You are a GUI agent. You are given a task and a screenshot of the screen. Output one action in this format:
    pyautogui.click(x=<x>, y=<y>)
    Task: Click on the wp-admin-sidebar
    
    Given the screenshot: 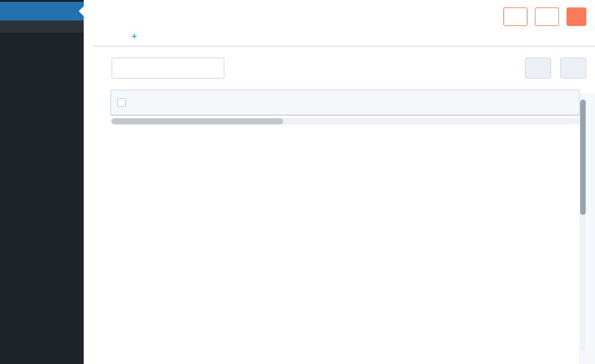 What is the action you would take?
    pyautogui.click(x=42, y=182)
    